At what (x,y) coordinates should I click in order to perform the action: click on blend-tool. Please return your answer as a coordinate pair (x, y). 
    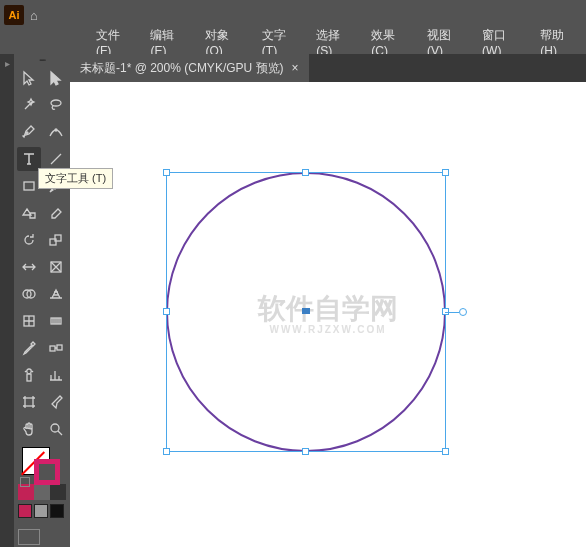
    Looking at the image, I should click on (56, 348).